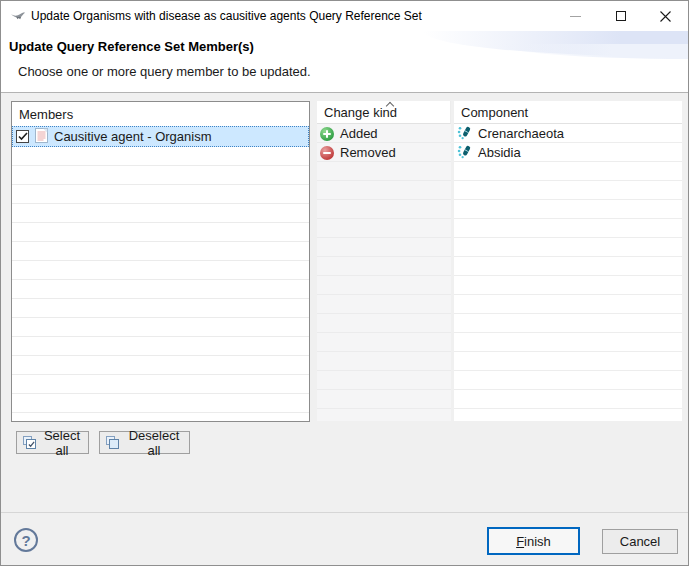 This screenshot has width=689, height=566. Describe the element at coordinates (359, 134) in the screenshot. I see `change-kind-label: Added` at that location.